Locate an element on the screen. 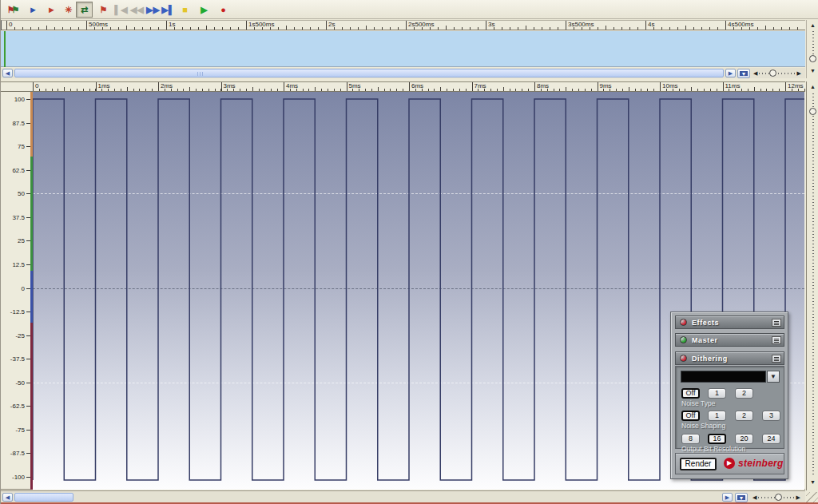  zoom-track is located at coordinates (813, 45).